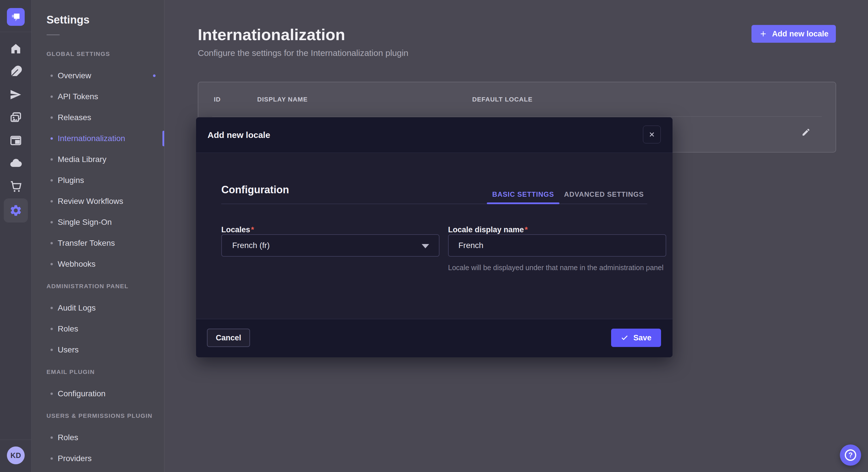 The image size is (868, 472). I want to click on strapi-logo, so click(16, 17).